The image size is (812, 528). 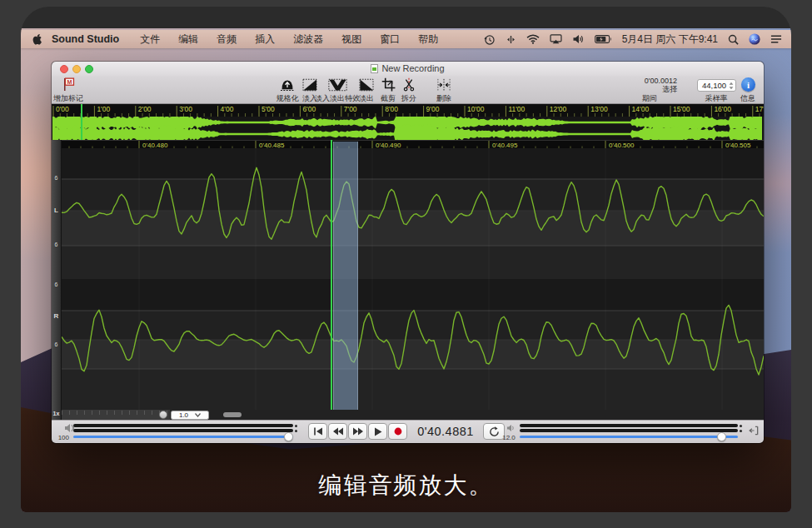 What do you see at coordinates (232, 415) in the screenshot?
I see `scrollbar-thumb` at bounding box center [232, 415].